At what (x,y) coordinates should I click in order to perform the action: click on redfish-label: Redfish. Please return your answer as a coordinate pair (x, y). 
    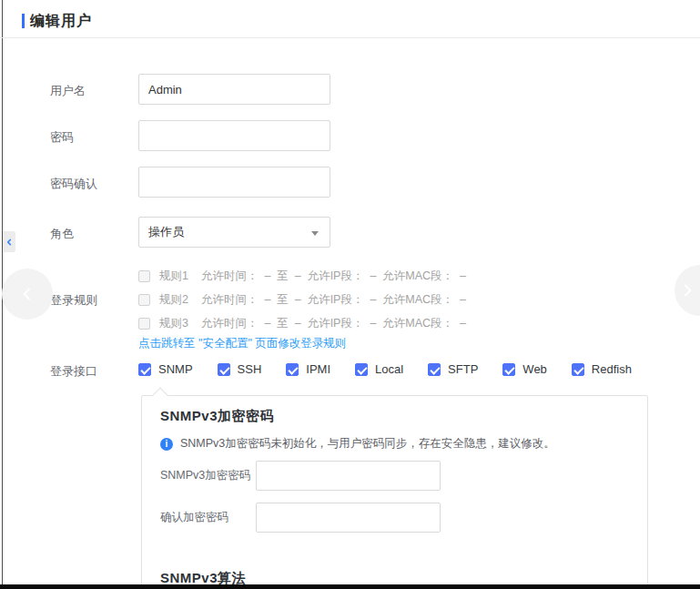
    Looking at the image, I should click on (612, 370).